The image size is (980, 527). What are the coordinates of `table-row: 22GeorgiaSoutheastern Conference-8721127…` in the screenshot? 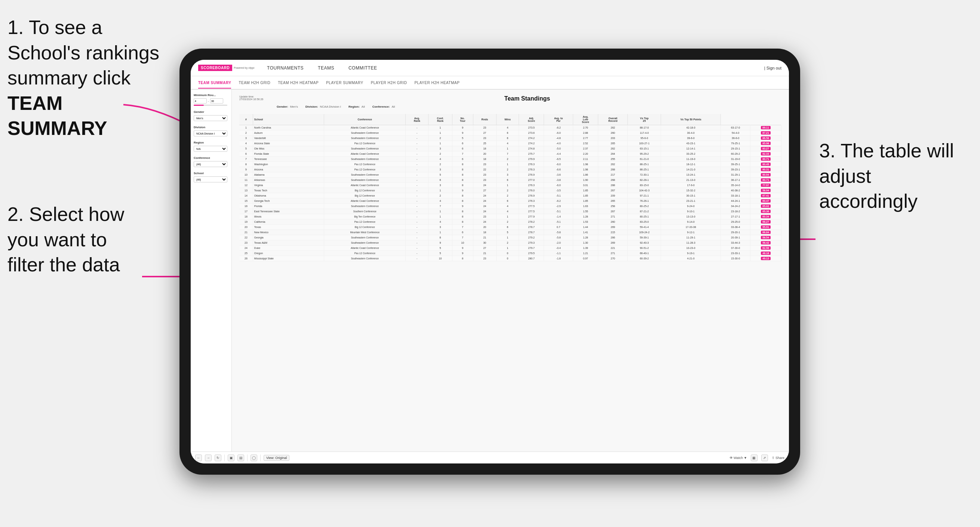 It's located at (511, 238).